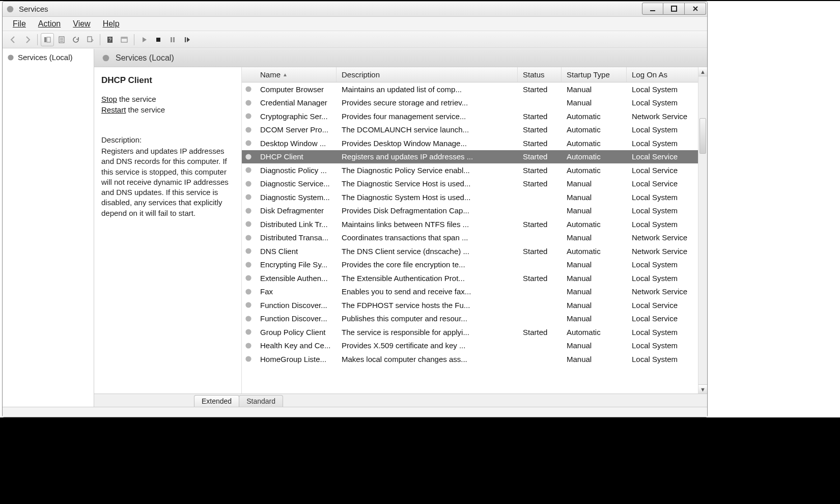 The image size is (840, 504). Describe the element at coordinates (27, 40) in the screenshot. I see `nav-forward-button` at that location.